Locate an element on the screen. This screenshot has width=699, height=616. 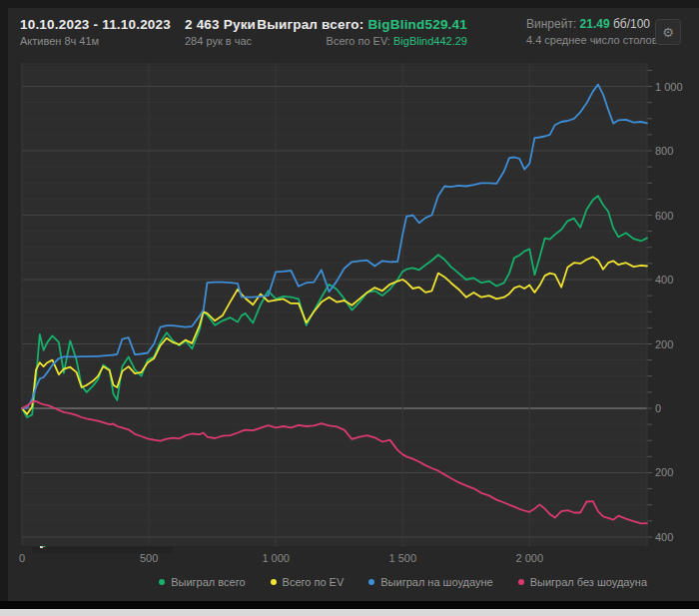
x-tick-label: 1 500 is located at coordinates (402, 558).